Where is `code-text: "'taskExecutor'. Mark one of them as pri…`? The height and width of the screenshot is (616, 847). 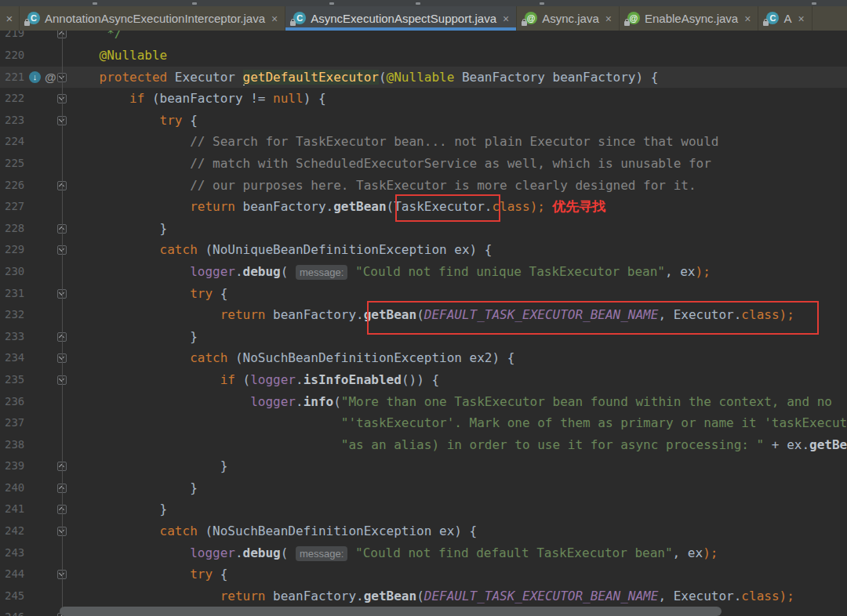 code-text: "'taskExecutor'. Mark one of them as pri… is located at coordinates (458, 423).